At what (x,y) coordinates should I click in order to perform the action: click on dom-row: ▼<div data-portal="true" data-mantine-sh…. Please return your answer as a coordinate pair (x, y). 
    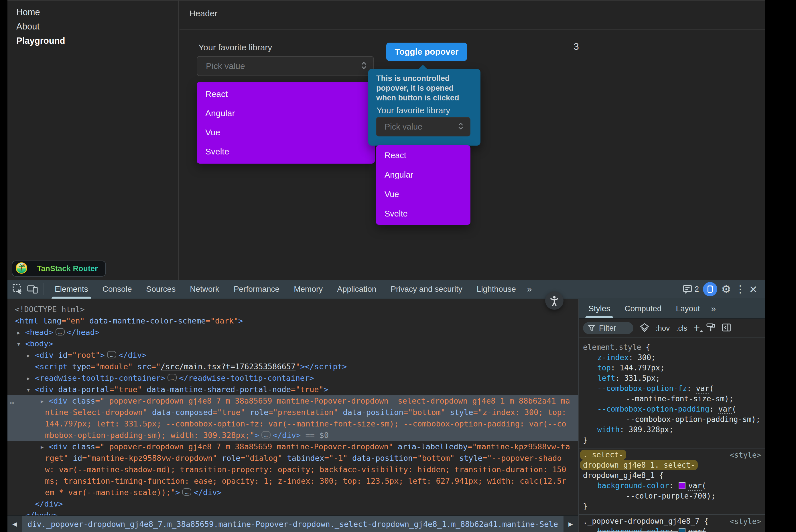
    Looking at the image, I should click on (293, 390).